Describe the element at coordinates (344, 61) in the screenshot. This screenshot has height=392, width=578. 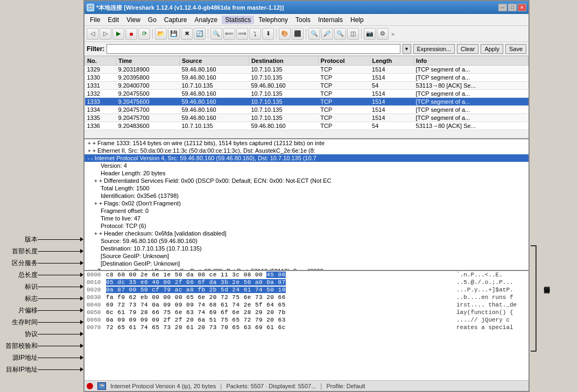
I see `col-protocol: Protocol` at that location.